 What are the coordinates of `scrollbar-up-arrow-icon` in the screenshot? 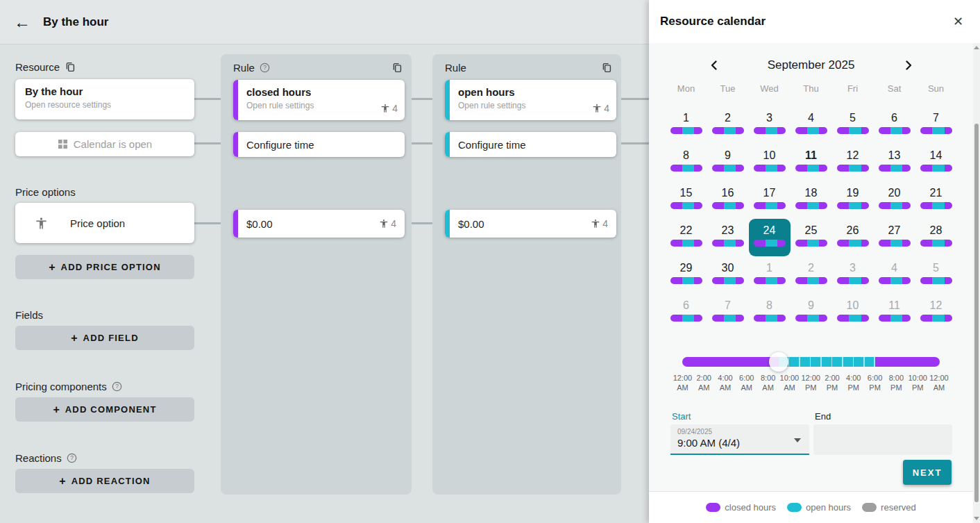 It's located at (977, 47).